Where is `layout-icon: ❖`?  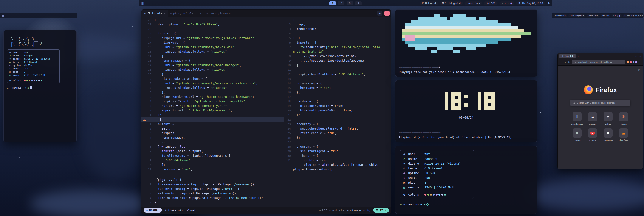
layout-icon: ❖ is located at coordinates (548, 3).